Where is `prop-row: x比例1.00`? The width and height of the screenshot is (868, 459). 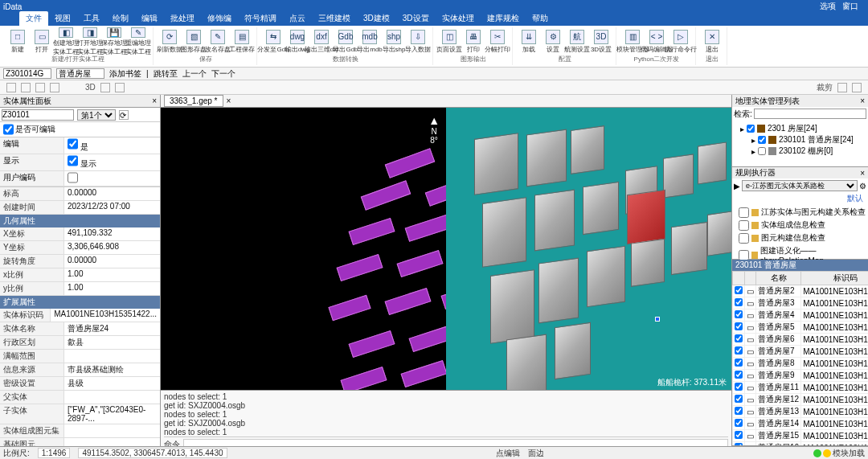
prop-row: x比例1.00 is located at coordinates (80, 275).